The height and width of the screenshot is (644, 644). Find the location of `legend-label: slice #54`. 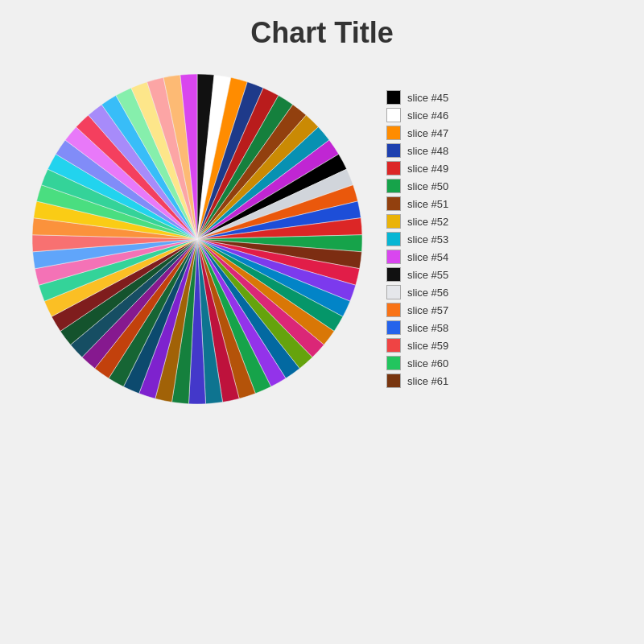

legend-label: slice #54 is located at coordinates (428, 258).